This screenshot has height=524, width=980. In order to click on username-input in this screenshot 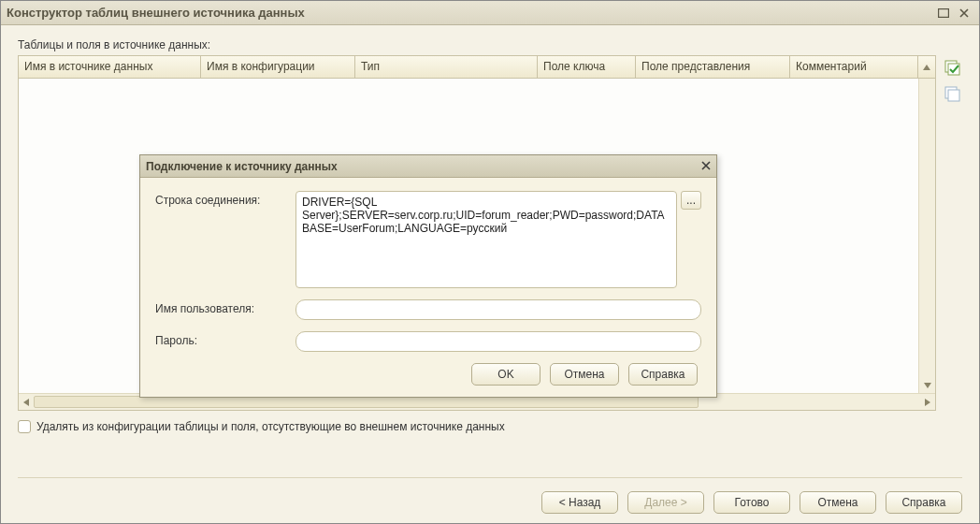, I will do `click(498, 310)`.